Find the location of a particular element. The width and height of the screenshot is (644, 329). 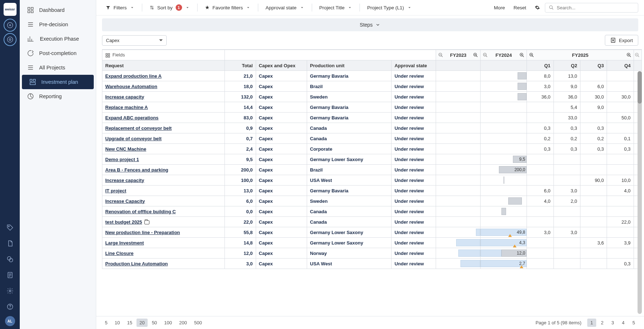

rail-module-1-icon is located at coordinates (10, 25).